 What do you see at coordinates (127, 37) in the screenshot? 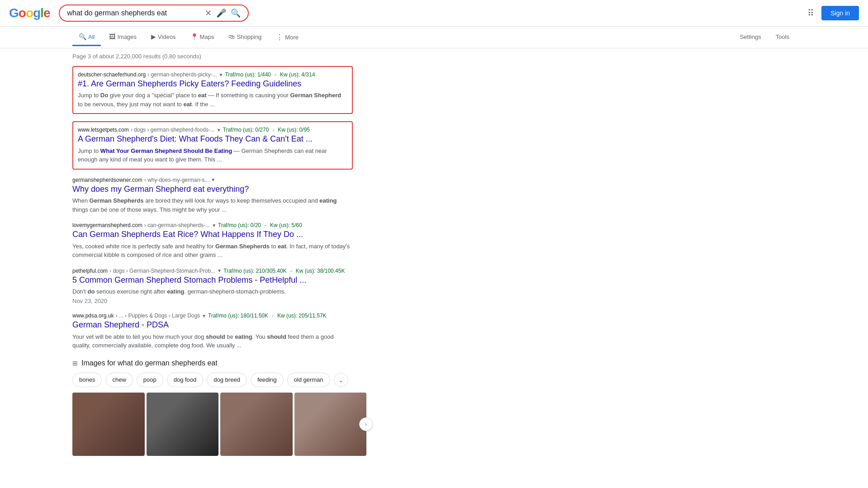
I see `tab-images-label: Images` at bounding box center [127, 37].